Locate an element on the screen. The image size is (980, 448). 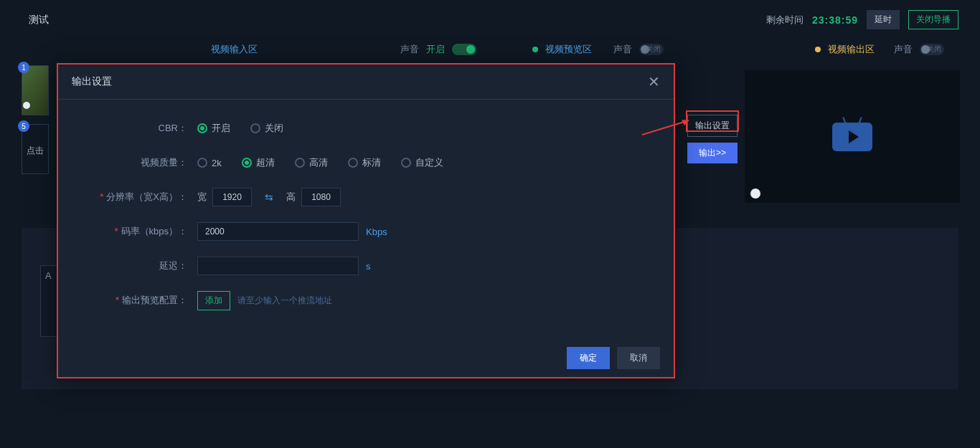
radio-quality-uhd: 超清 is located at coordinates (258, 163).